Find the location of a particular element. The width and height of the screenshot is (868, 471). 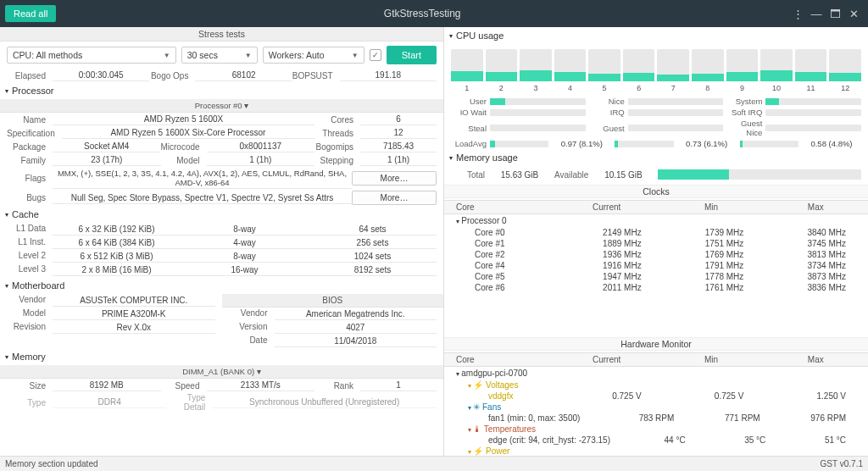

time-combo: 30 secs▼ is located at coordinates (220, 55).